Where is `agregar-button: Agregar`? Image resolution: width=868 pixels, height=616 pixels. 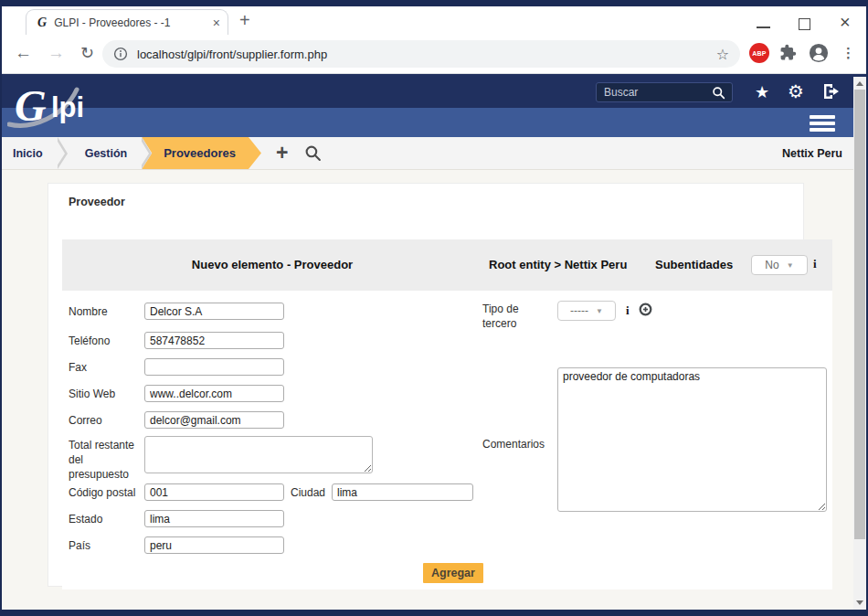 agregar-button: Agregar is located at coordinates (453, 573).